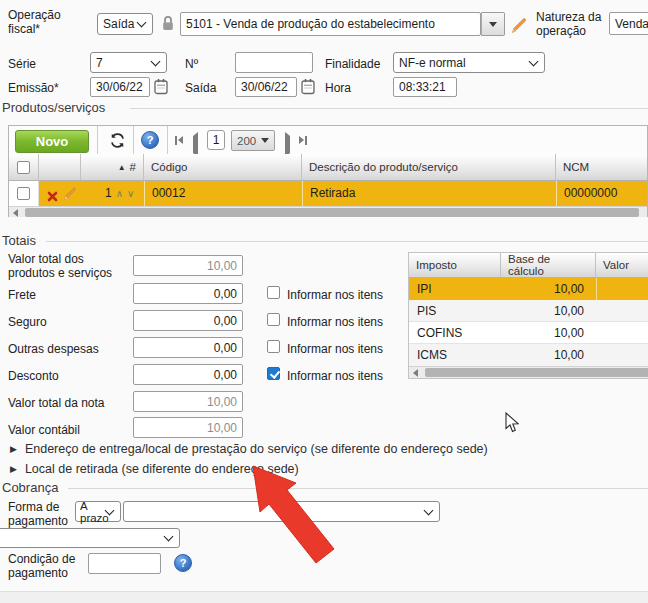 This screenshot has height=603, width=648. What do you see at coordinates (154, 469) in the screenshot?
I see `disclosure-local-retirada: ▶ Local de retirada (se diferente do end…` at bounding box center [154, 469].